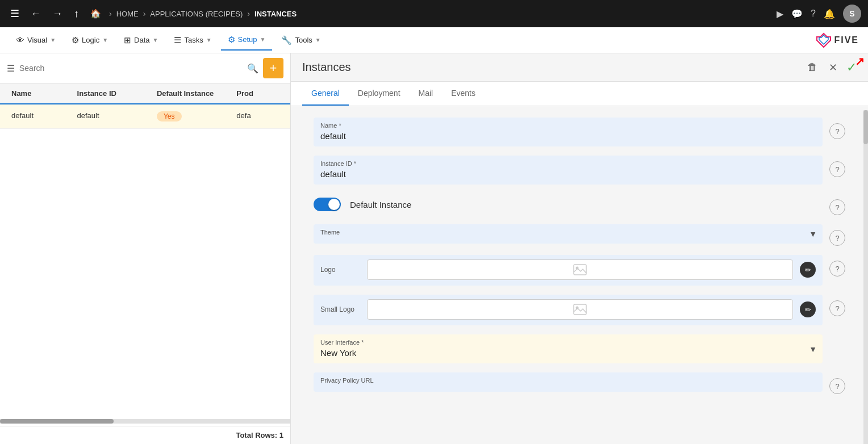  I want to click on right-scrollbar-thumb, so click(866, 127).